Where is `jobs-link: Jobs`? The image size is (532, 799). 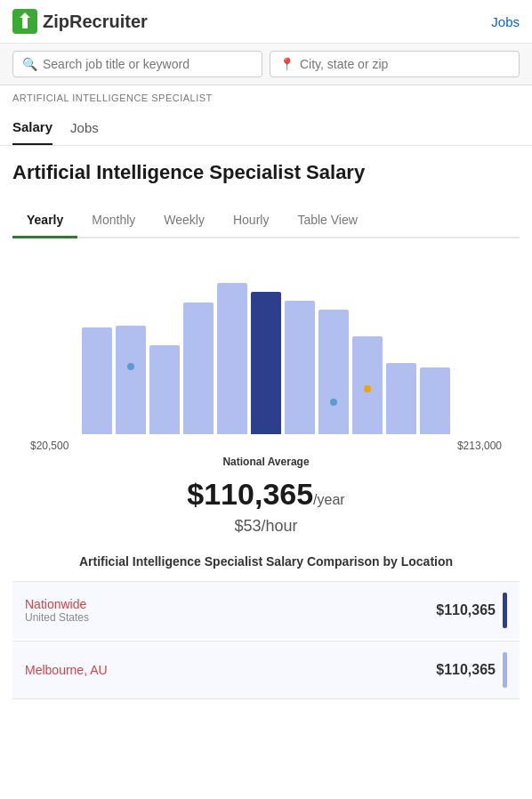 jobs-link: Jobs is located at coordinates (505, 21).